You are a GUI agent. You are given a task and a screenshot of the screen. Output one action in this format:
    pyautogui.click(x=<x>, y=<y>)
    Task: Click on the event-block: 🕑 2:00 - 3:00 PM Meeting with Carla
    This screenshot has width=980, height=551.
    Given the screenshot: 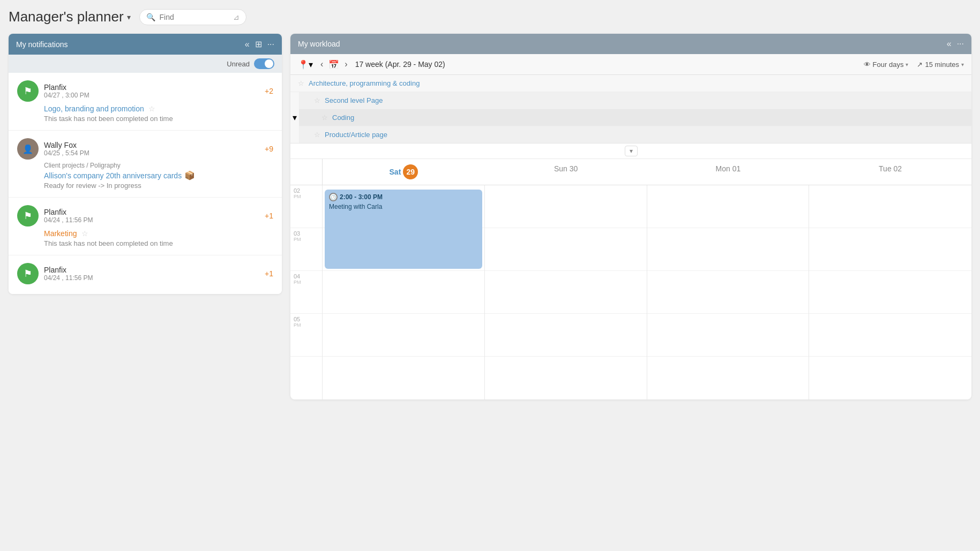 What is the action you would take?
    pyautogui.click(x=403, y=229)
    